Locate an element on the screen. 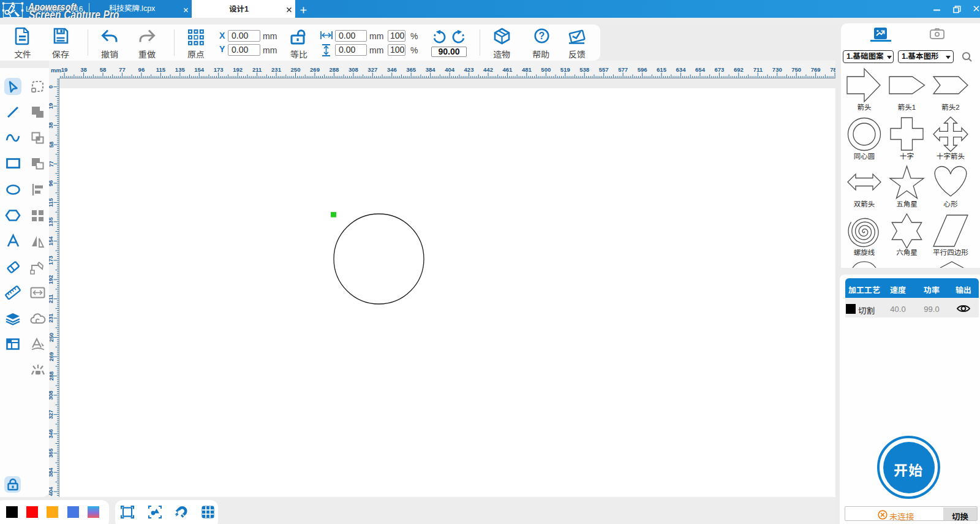 This screenshot has height=524, width=980. svg-text: 711 is located at coordinates (758, 70).